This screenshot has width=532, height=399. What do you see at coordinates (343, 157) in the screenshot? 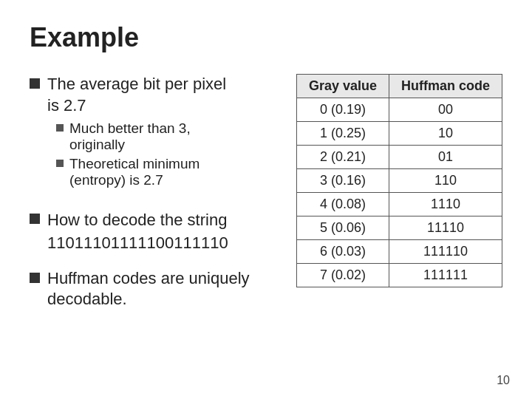
I see `table-cell-2-0: 2 (0.21)` at bounding box center [343, 157].